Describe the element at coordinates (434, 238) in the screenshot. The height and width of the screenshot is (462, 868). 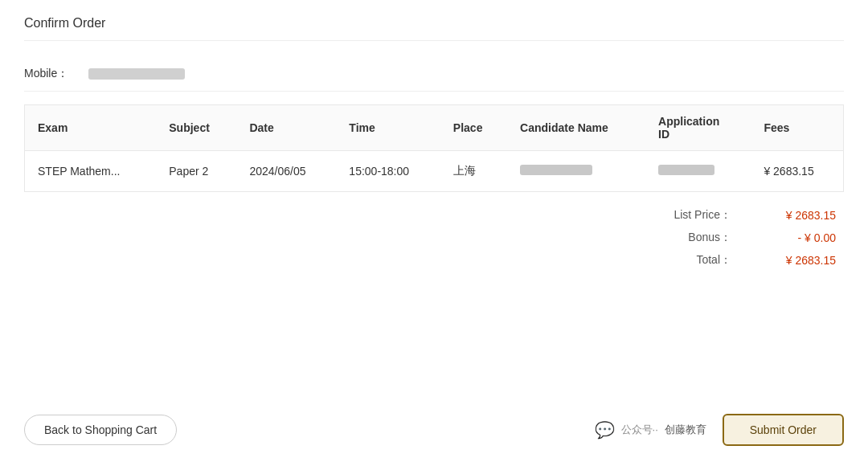
I see `pricing-section: List Price： ¥ 2683.15 Bonus： - ¥ 0.00 To…` at that location.